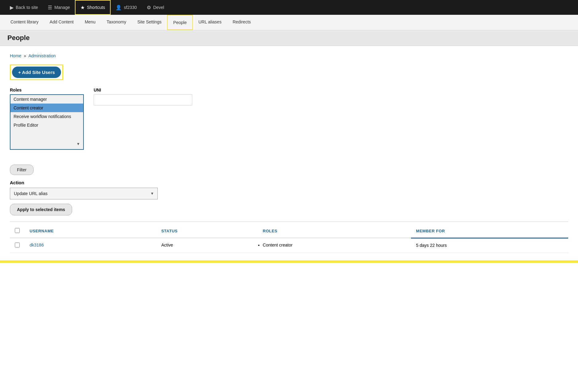 The height and width of the screenshot is (392, 578). What do you see at coordinates (335, 231) in the screenshot?
I see `table-header-roles: ROLES` at bounding box center [335, 231].